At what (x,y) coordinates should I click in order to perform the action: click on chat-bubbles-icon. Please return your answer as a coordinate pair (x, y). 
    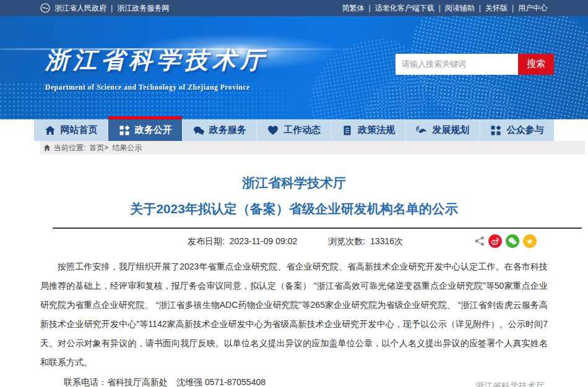
    Looking at the image, I should click on (199, 130).